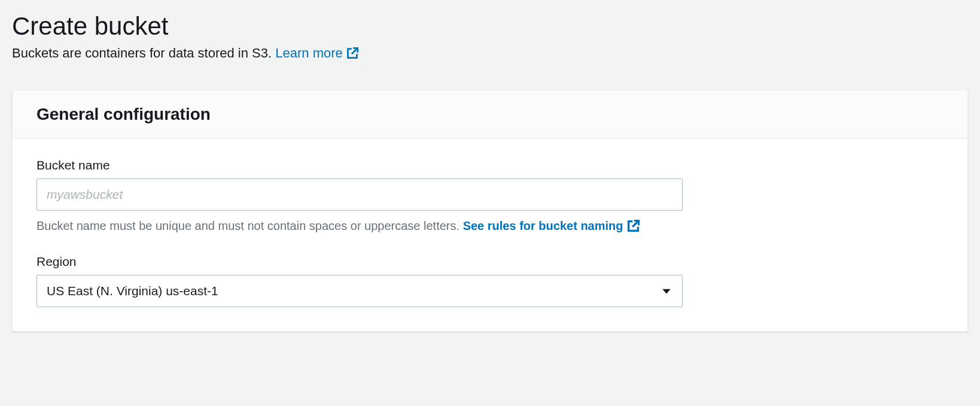 The image size is (980, 406). What do you see at coordinates (360, 291) in the screenshot?
I see `region-select-wrapper: US East (N. Virginia) us-east-1` at bounding box center [360, 291].